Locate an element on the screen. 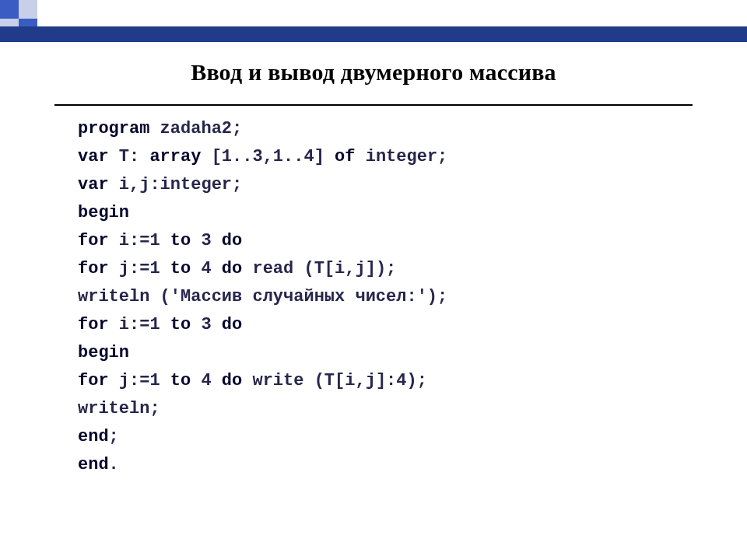 The image size is (747, 560). code-text: write (T[i,j]:4); is located at coordinates (335, 381).